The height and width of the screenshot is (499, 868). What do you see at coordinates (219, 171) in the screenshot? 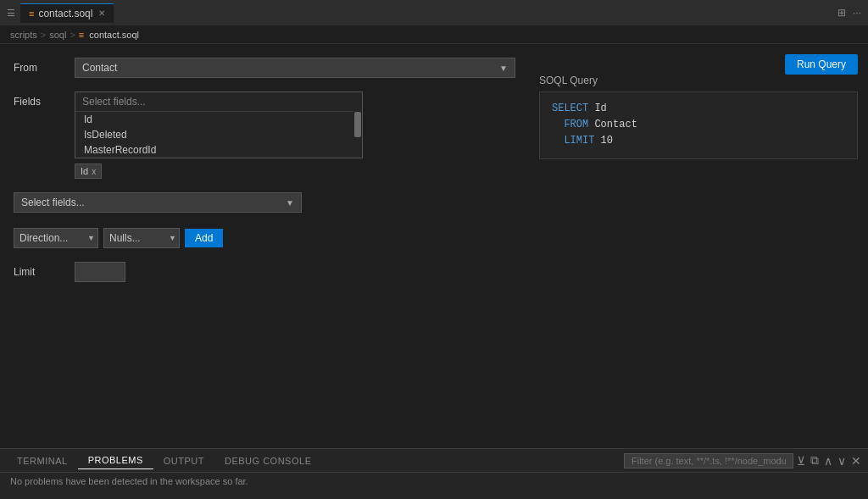
I see `selected-tags: Id x` at bounding box center [219, 171].